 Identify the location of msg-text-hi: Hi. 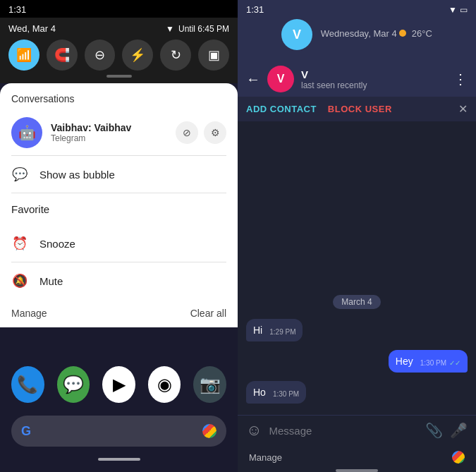
(258, 330).